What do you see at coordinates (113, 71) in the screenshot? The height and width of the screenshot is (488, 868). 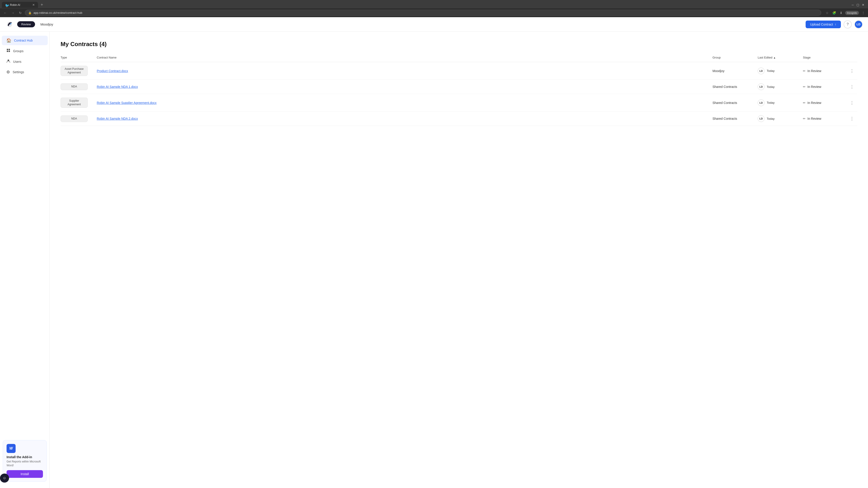 I see `contract-link: Product Contract.docx` at bounding box center [113, 71].